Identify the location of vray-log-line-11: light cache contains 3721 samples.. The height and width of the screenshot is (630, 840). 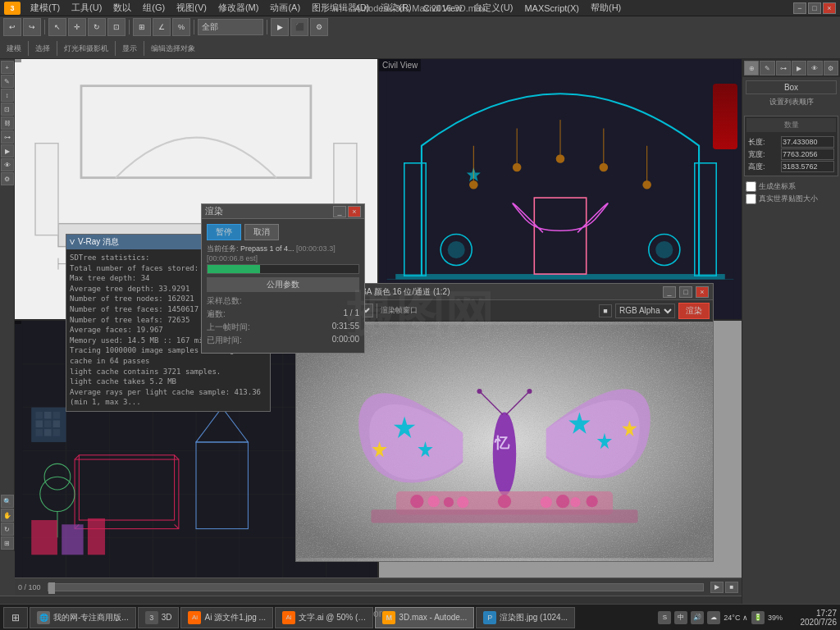
(168, 372).